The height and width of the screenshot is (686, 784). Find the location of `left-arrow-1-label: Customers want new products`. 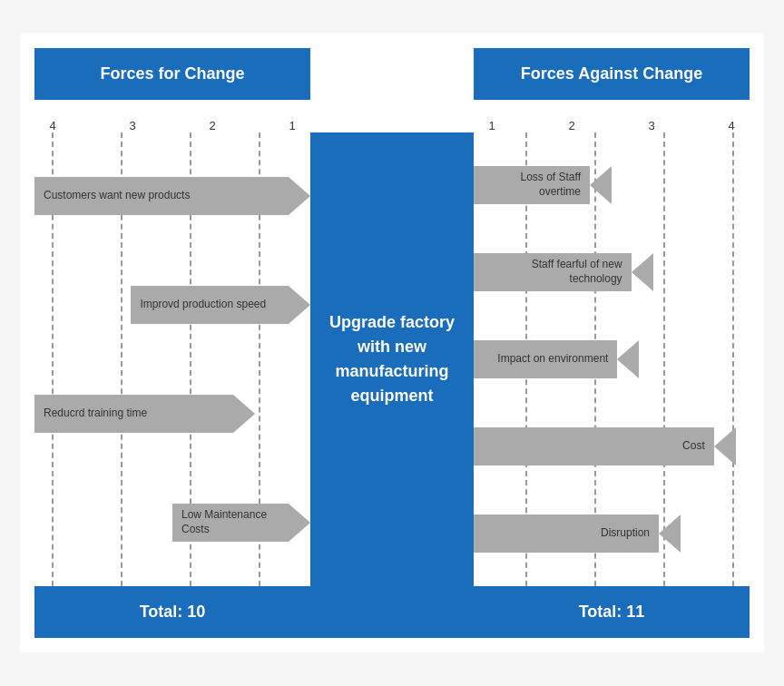

left-arrow-1-label: Customers want new products is located at coordinates (116, 196).